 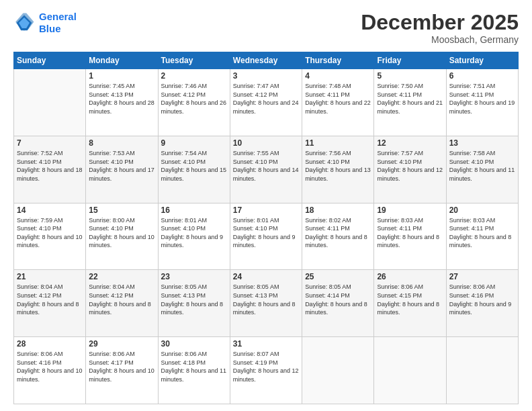 What do you see at coordinates (194, 287) in the screenshot?
I see `sunrise-text: Sunrise: 8:05 AM` at bounding box center [194, 287].